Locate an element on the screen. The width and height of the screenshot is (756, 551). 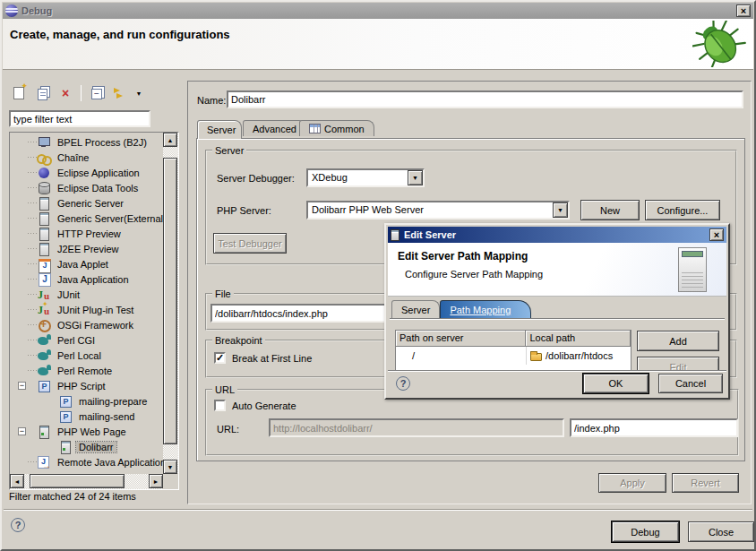
common-tab-icon is located at coordinates (315, 129).